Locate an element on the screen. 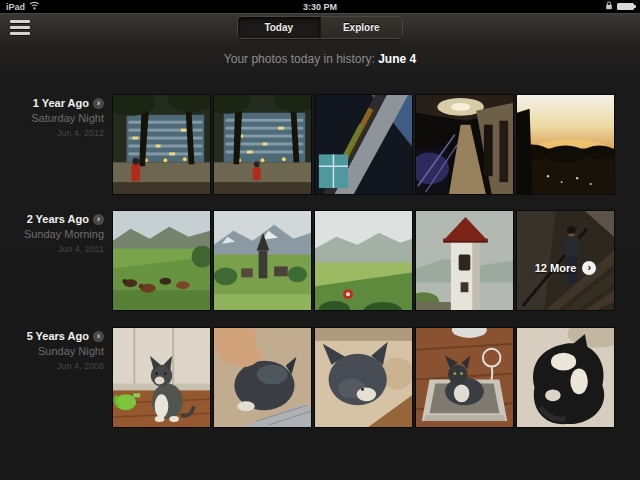  menu-button is located at coordinates (20, 28).